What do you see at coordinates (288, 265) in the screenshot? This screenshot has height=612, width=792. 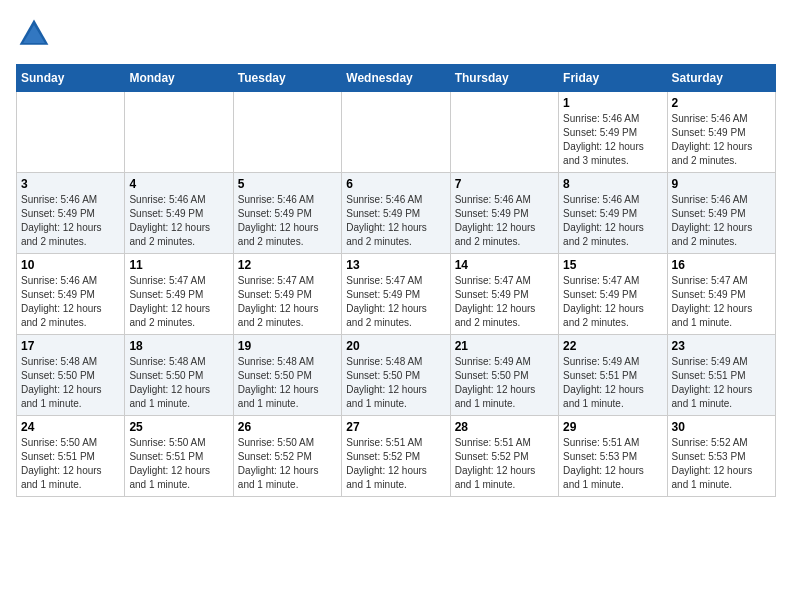 I see `day-number: 12` at bounding box center [288, 265].